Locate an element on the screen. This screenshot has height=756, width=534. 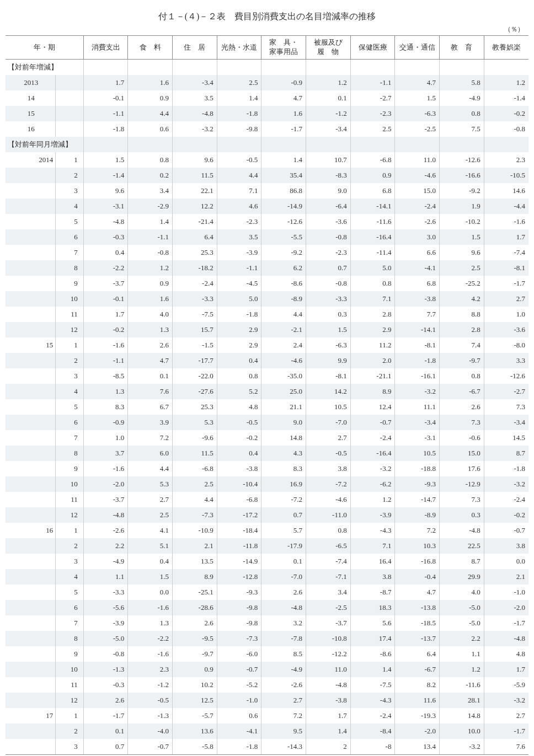
data-cell: -12.8 is located at coordinates (239, 577).